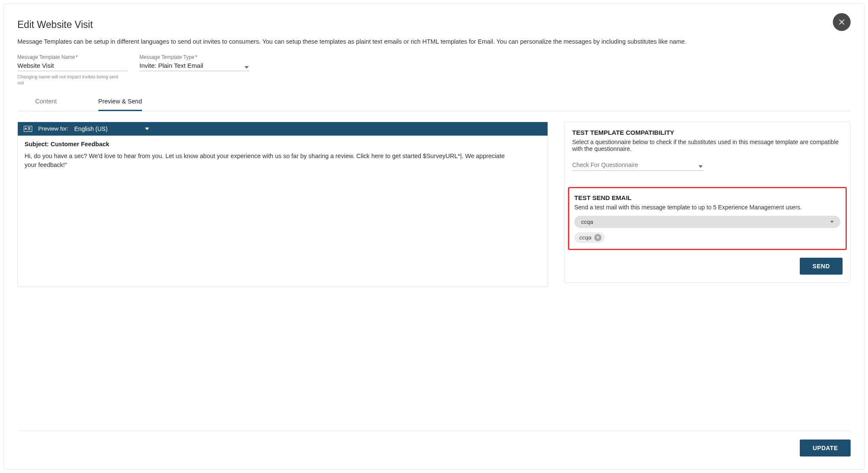 Image resolution: width=868 pixels, height=473 pixels. I want to click on close-icon, so click(842, 22).